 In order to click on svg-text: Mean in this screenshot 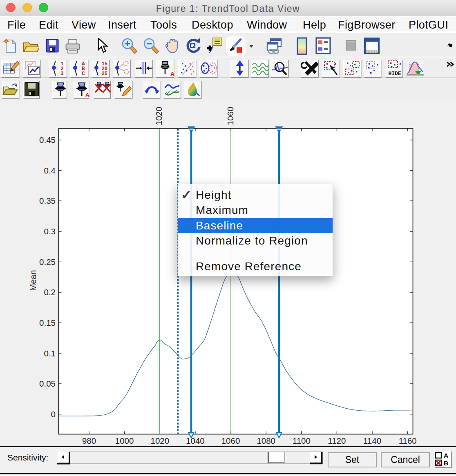, I will do `click(33, 280)`.